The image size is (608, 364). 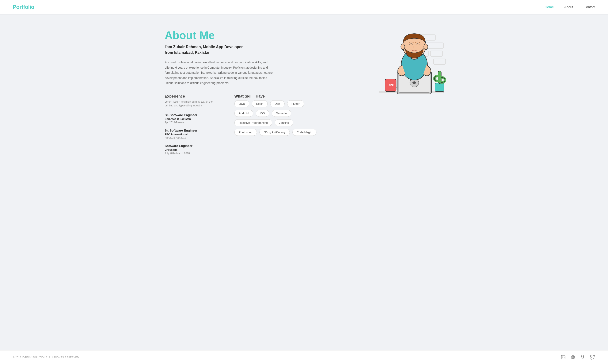 What do you see at coordinates (573, 357) in the screenshot?
I see `globe-icon` at bounding box center [573, 357].